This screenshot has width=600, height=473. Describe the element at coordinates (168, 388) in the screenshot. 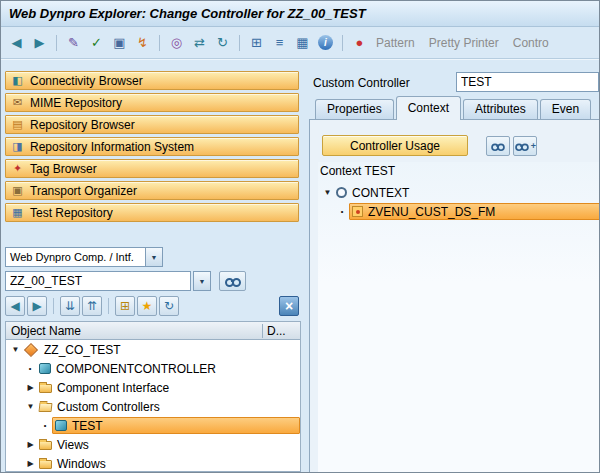

I see `tree-node: Component Interface` at that location.